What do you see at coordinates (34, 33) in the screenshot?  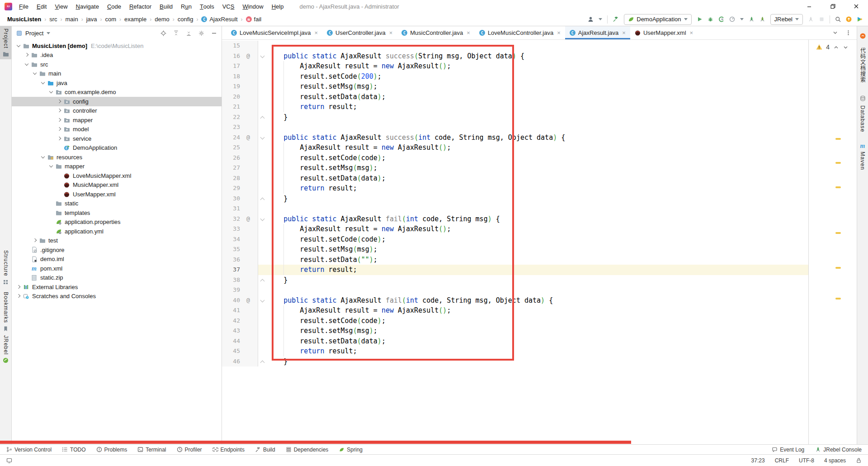 I see `project-panel-title: Project` at bounding box center [34, 33].